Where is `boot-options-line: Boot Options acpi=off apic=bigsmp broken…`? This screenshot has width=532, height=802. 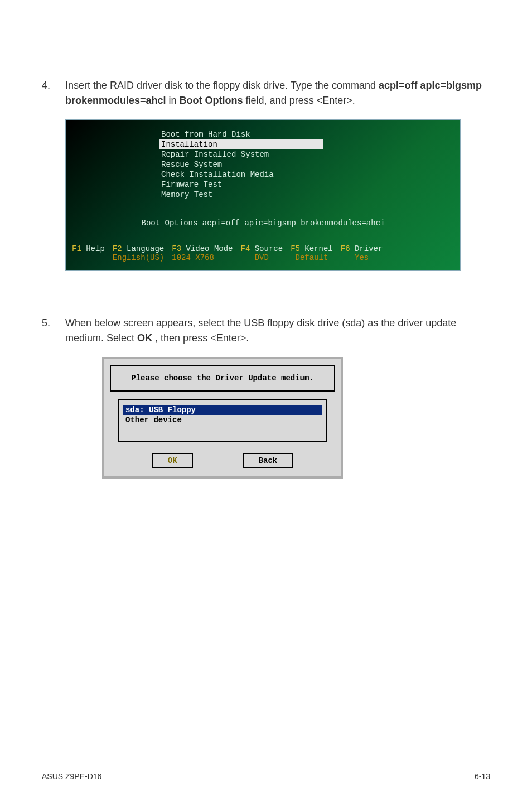
boot-options-line: Boot Options acpi=off apic=bigsmp broken… is located at coordinates (263, 223).